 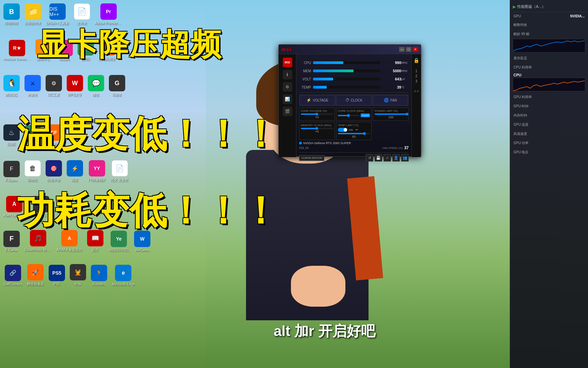 I want to click on msi-toggle, so click(x=343, y=130).